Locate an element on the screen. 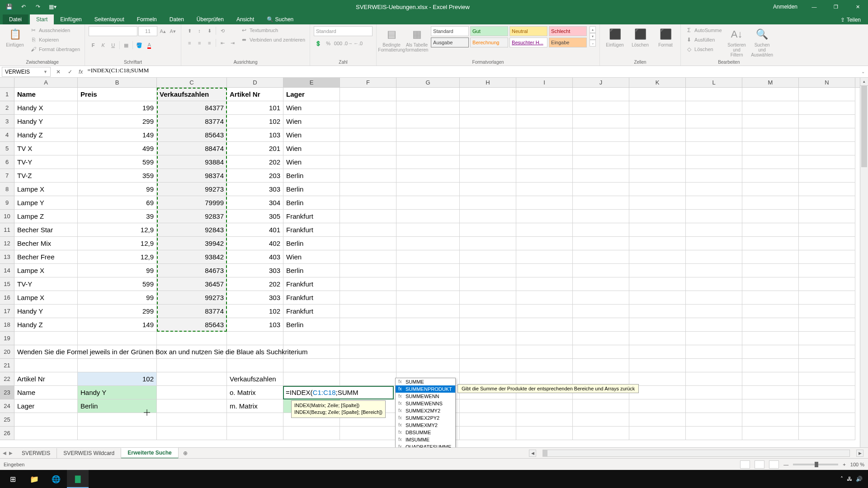 The width and height of the screenshot is (868, 488). horizontal-scrollbar is located at coordinates (696, 453).